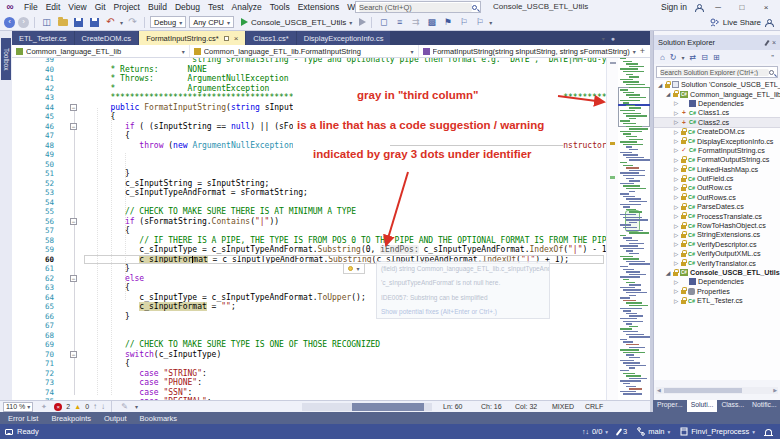 The image size is (780, 439). I want to click on next-issue-icon: ↓, so click(103, 406).